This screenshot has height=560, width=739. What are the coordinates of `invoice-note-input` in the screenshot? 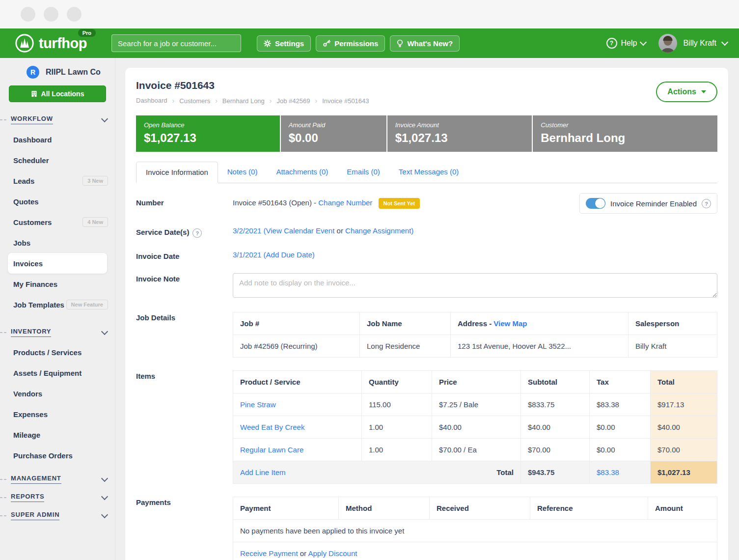 It's located at (475, 285).